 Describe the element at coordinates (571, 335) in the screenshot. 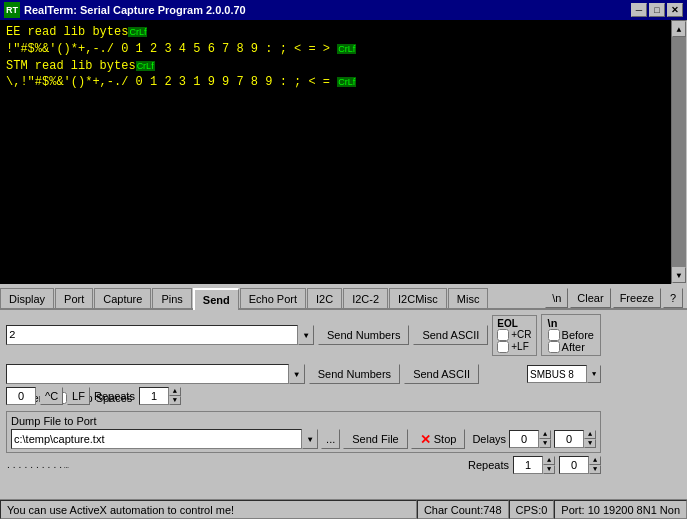

I see `nl-group: \n Before After` at that location.